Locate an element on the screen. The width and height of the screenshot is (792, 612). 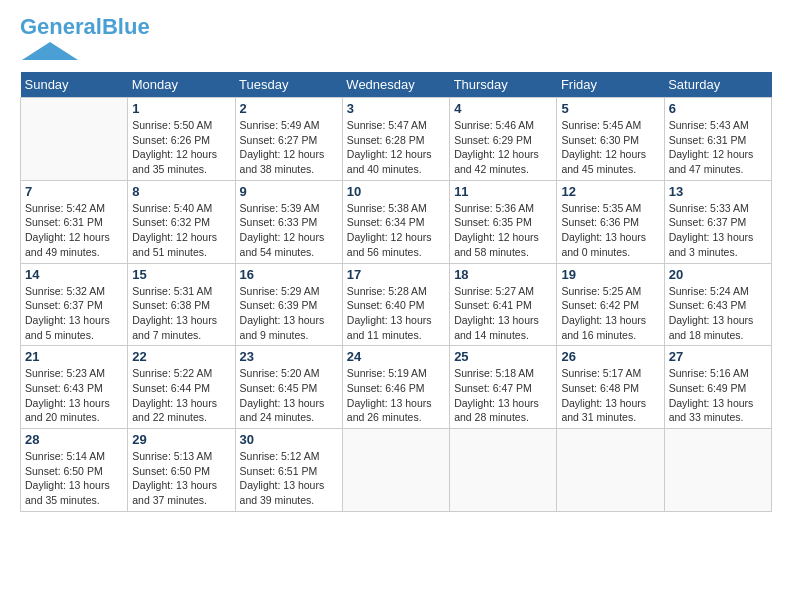
day-number: 12 is located at coordinates (610, 192).